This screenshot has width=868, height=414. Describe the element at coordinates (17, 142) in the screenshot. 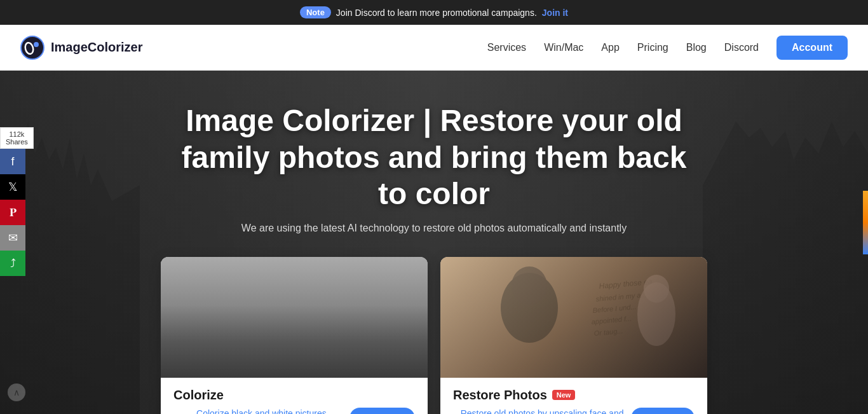

I see `shares-label: Shares` at that location.